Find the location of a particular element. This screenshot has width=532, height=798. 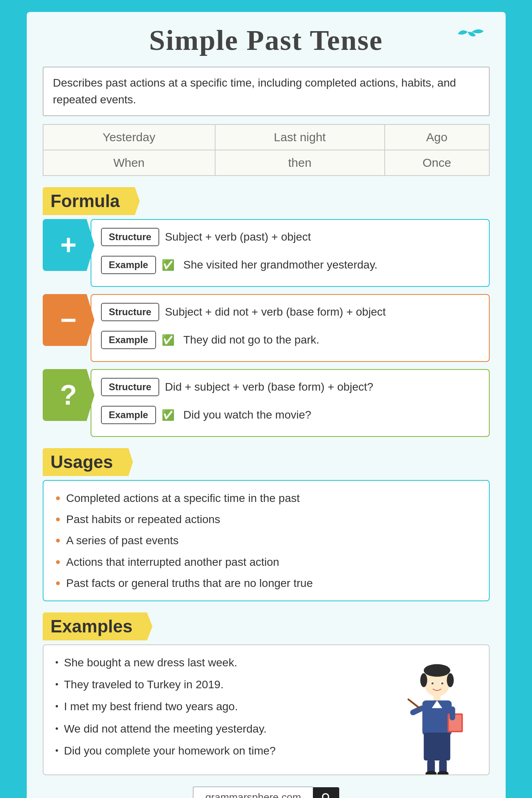

positive-formula-card: Structure Subject + verb (past) + object… is located at coordinates (290, 253).